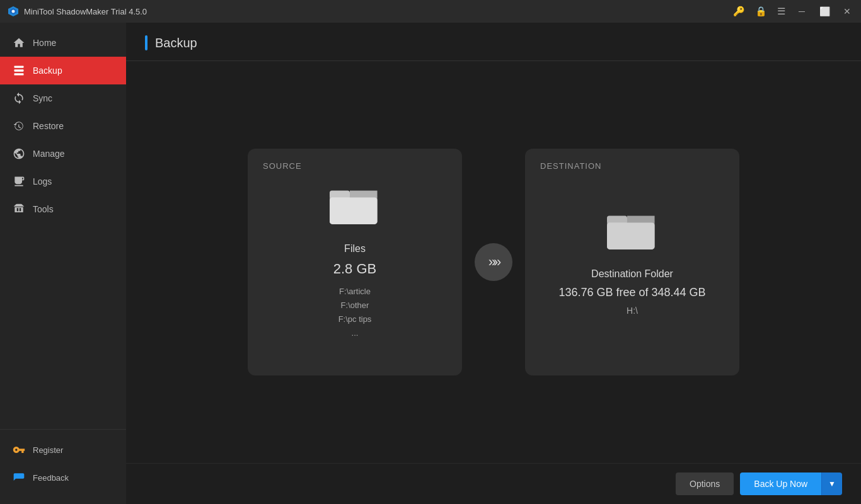  What do you see at coordinates (63, 126) in the screenshot?
I see `sidebar-item-restore: Restore` at bounding box center [63, 126].